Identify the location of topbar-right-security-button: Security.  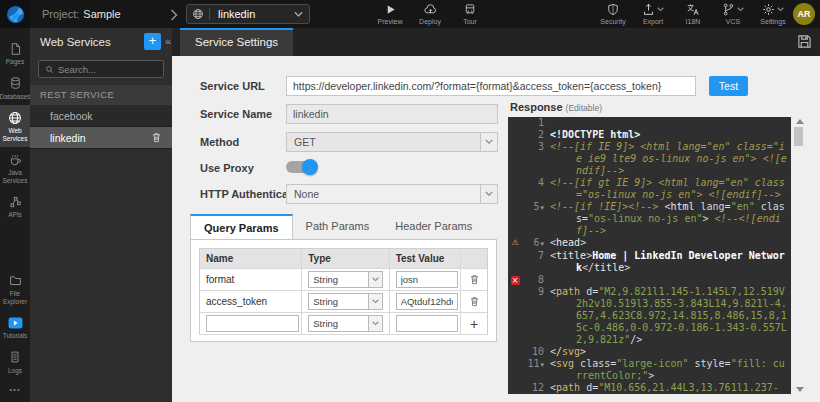
(613, 14).